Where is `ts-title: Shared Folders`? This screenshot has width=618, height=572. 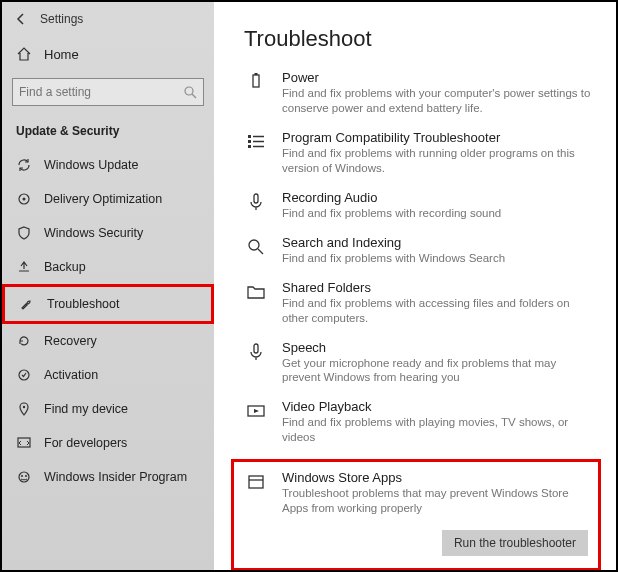
ts-title: Shared Folders is located at coordinates (439, 288).